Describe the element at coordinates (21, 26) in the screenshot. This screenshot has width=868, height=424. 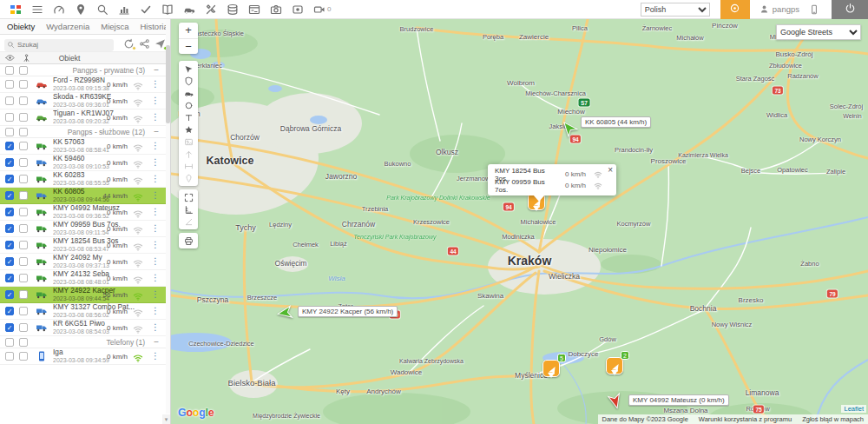
I see `tab-obiekty: Obiekty` at that location.